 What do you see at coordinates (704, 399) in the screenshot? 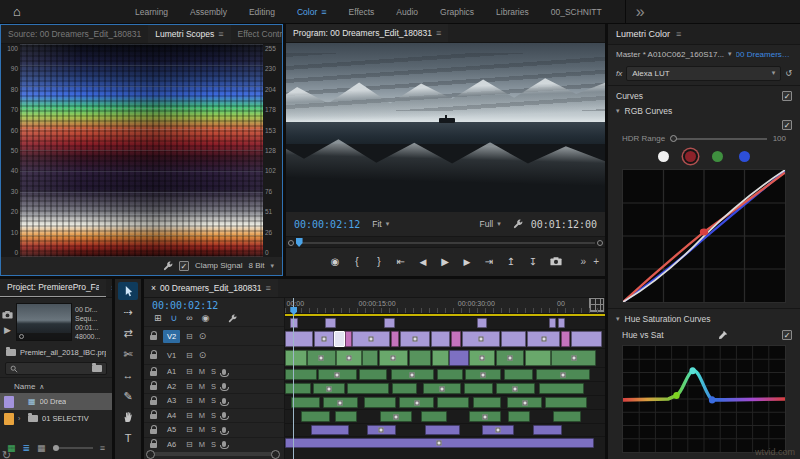
I see `hue-vs-sat-editor` at bounding box center [704, 399].